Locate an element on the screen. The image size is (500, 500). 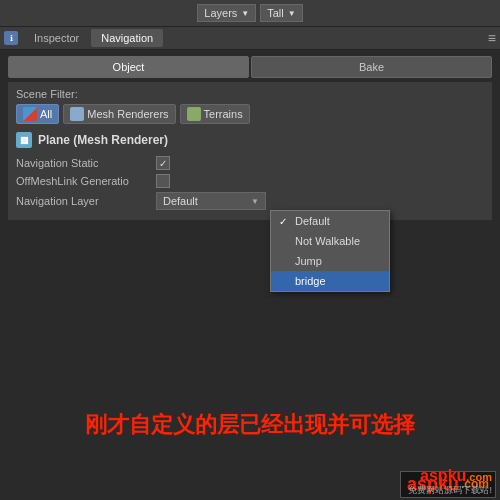
dropdown-menu: ✓ Default Not Walkable Jump bridge is located at coordinates (330, 251).